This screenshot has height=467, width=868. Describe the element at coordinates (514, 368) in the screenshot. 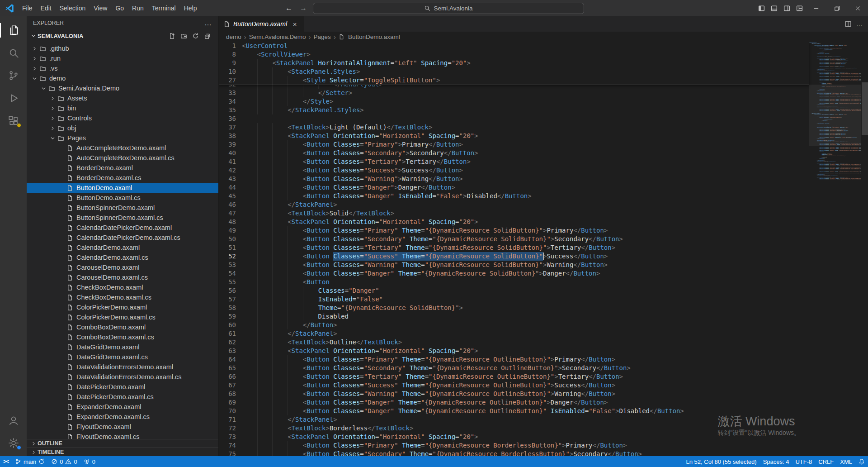

I see `code-line: 65 <Button Classes="Secondary" Theme="{D…` at that location.